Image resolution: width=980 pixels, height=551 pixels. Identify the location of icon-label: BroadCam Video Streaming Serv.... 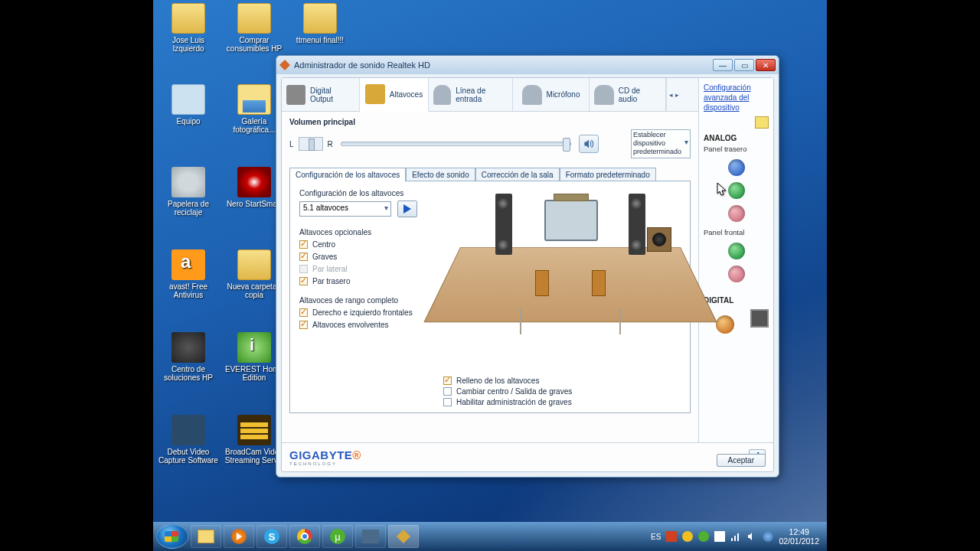
(254, 456).